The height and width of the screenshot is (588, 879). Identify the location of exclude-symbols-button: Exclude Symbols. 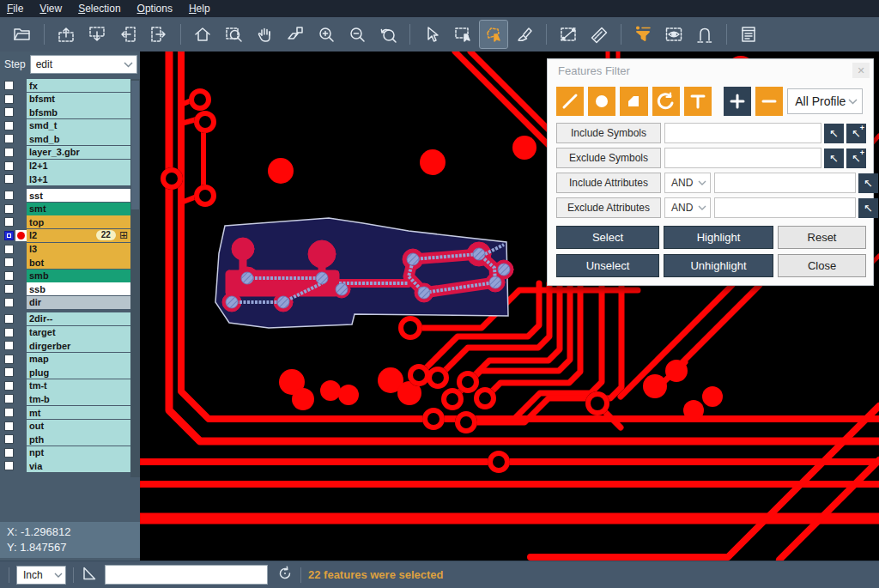
(609, 158).